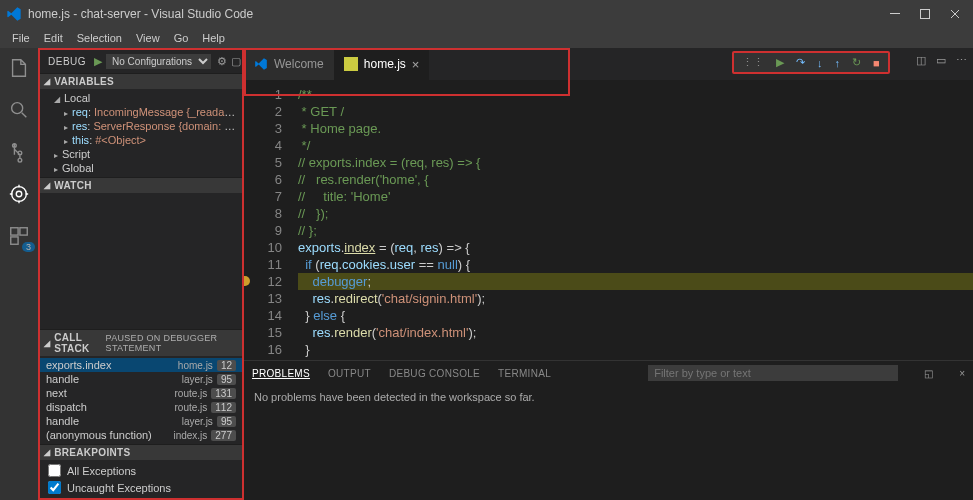  Describe the element at coordinates (289, 64) in the screenshot. I see `tab-welcome: Welcome` at that location.